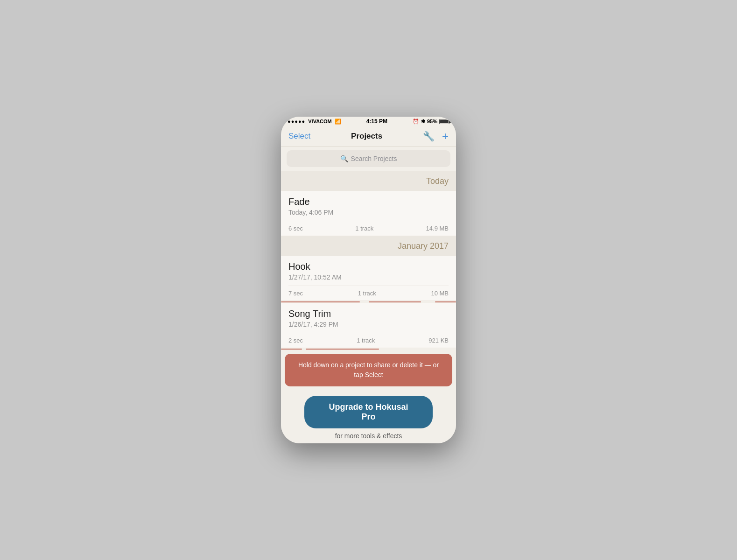 This screenshot has height=560, width=737. What do you see at coordinates (377, 121) in the screenshot?
I see `status-time: 4:15 PM` at bounding box center [377, 121].